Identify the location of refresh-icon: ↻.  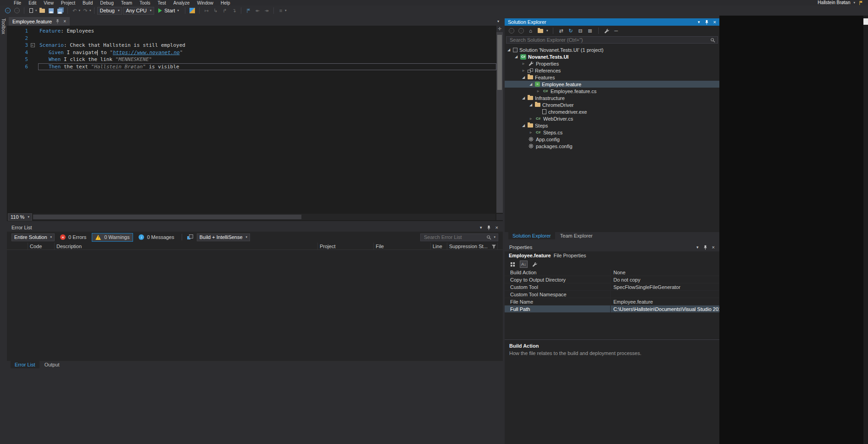
(571, 31).